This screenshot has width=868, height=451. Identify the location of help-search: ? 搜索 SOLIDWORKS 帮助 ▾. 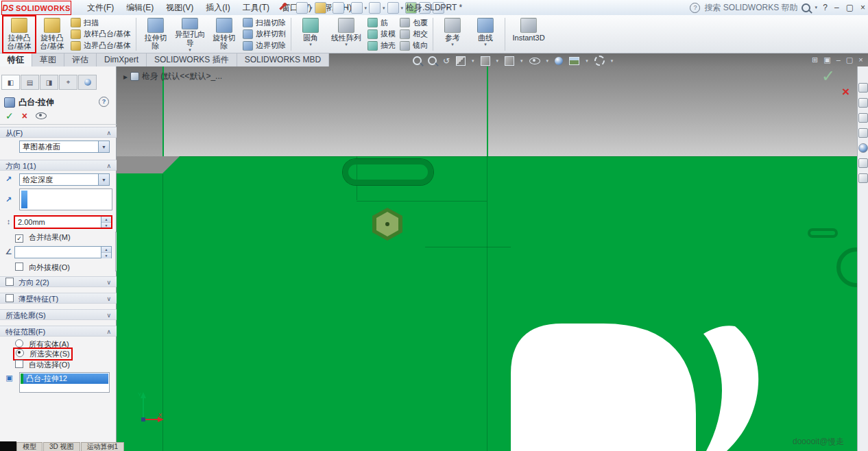
(754, 8).